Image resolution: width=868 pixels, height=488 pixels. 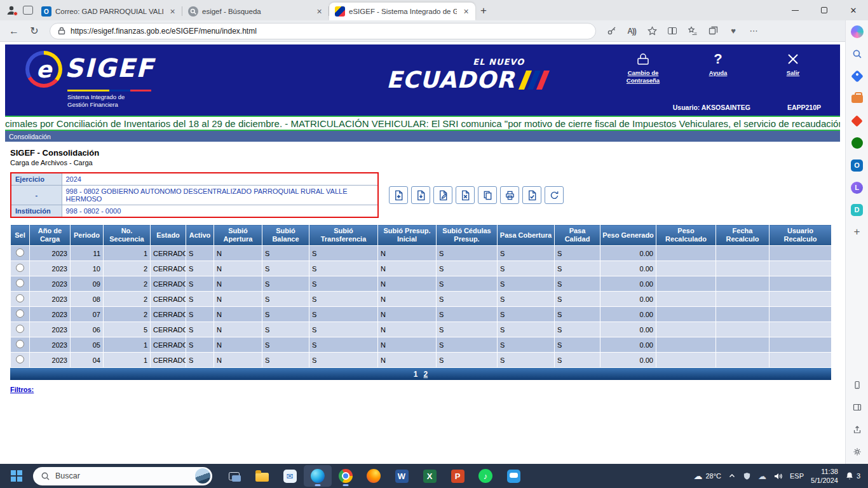 I want to click on filters-link: Filtros:, so click(x=22, y=390).